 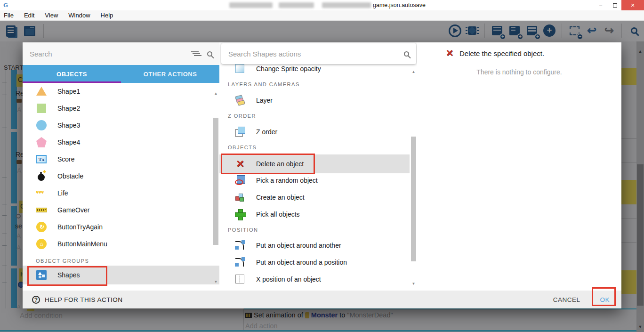 What do you see at coordinates (615, 5) in the screenshot?
I see `restore-button` at bounding box center [615, 5].